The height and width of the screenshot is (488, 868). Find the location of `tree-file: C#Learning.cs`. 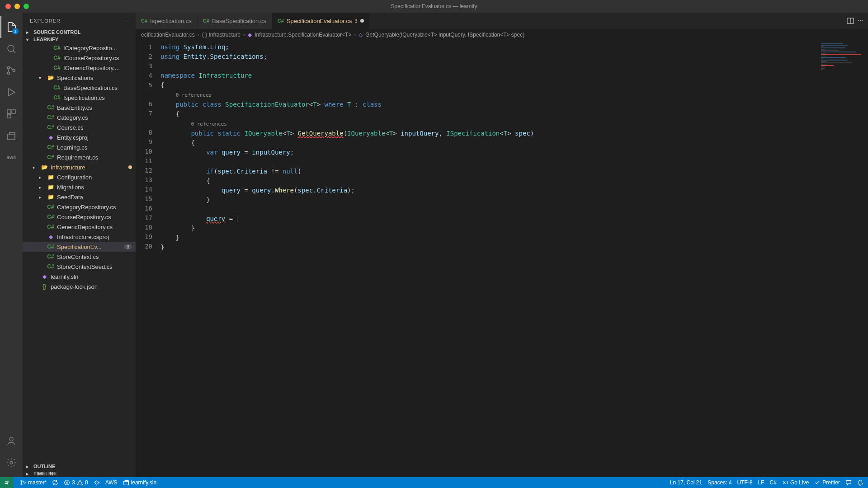

tree-file: C#Learning.cs is located at coordinates (79, 147).